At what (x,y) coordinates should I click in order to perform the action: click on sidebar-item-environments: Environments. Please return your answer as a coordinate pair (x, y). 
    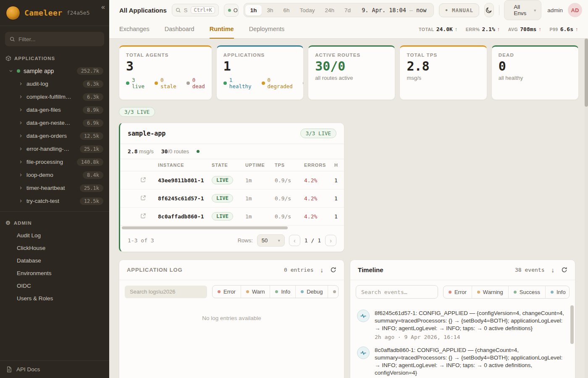
    Looking at the image, I should click on (55, 273).